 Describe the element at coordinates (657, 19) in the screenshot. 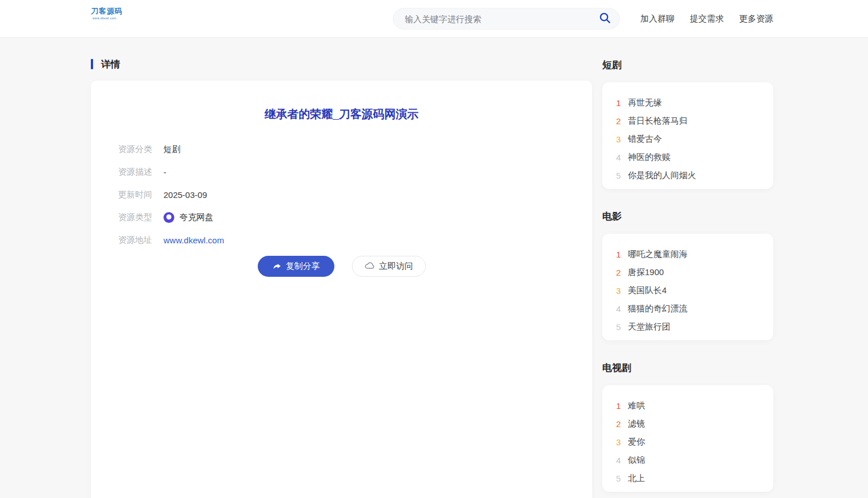

I see `nav-join-group: 加入群聊` at that location.